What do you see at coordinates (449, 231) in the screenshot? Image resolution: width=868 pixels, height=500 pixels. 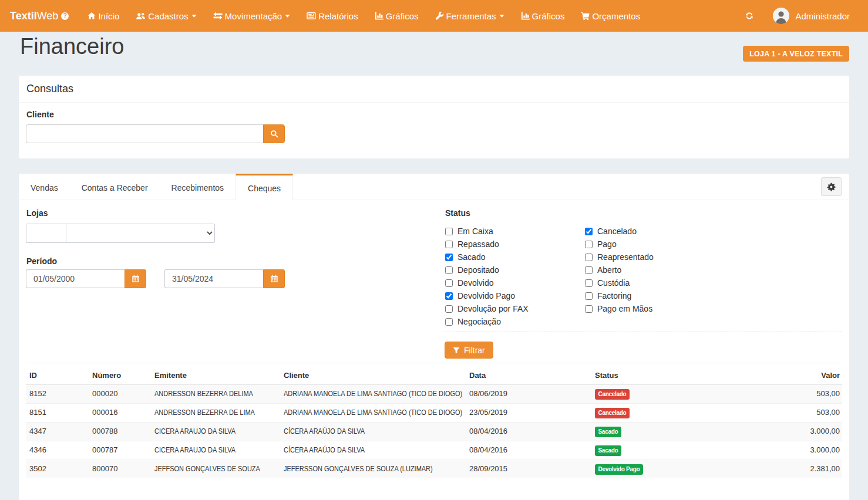 I see `checkbox-em-caixa` at bounding box center [449, 231].